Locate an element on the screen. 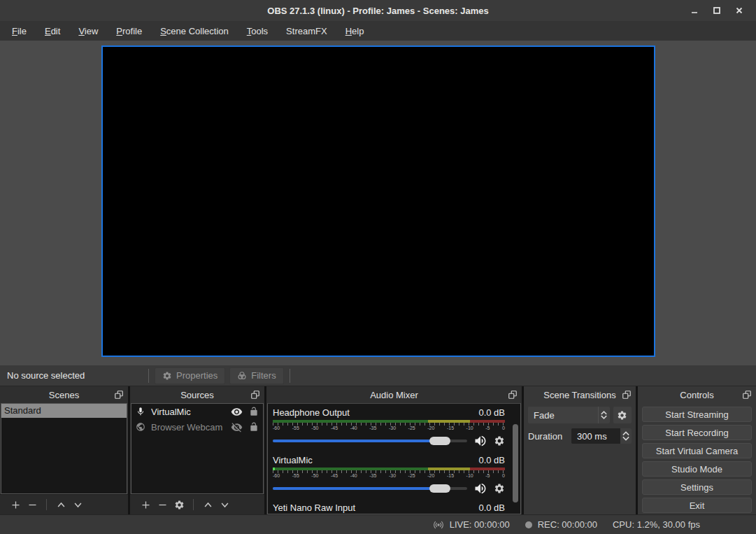  chevron-up-icon is located at coordinates (62, 505).